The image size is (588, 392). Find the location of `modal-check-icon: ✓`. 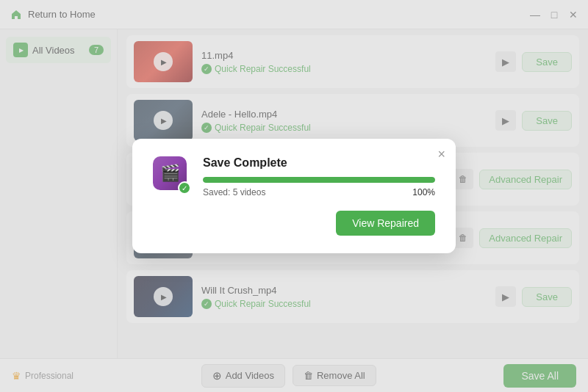

modal-check-icon: ✓ is located at coordinates (184, 188).